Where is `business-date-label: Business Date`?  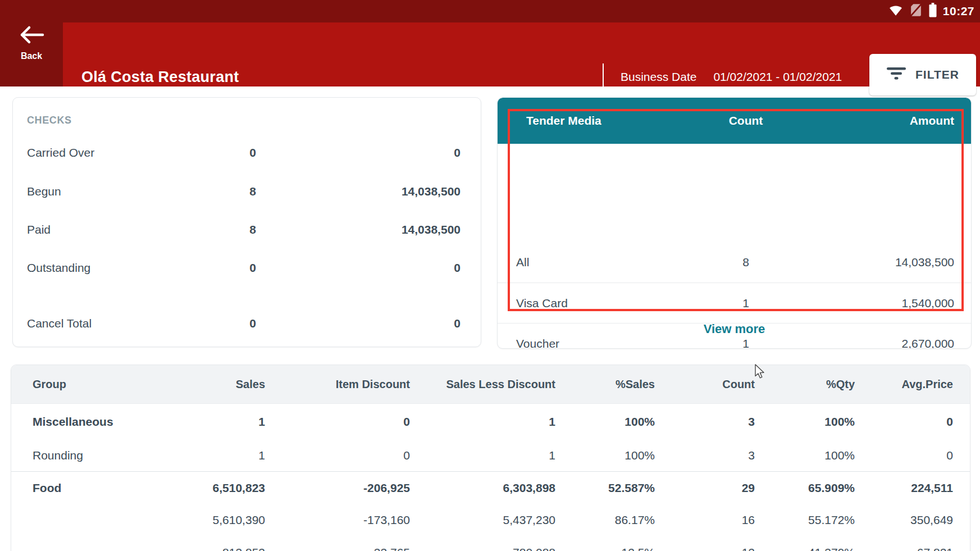
business-date-label: Business Date is located at coordinates (658, 77).